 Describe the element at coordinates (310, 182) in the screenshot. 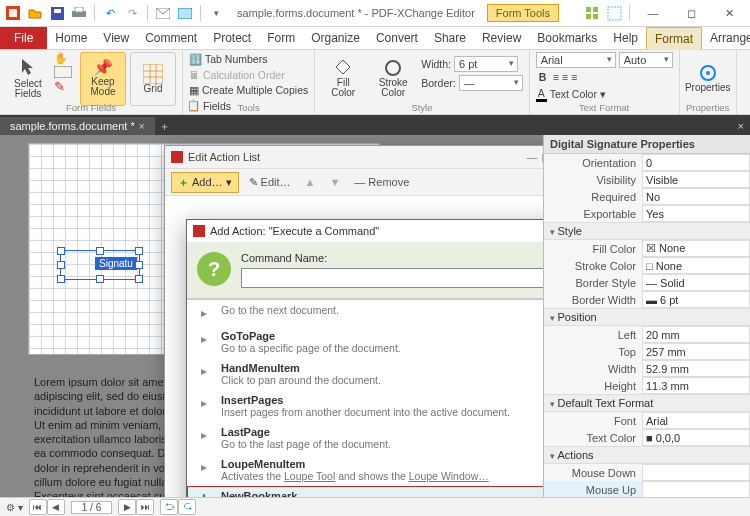

I see `moveup-icon: ▲` at that location.